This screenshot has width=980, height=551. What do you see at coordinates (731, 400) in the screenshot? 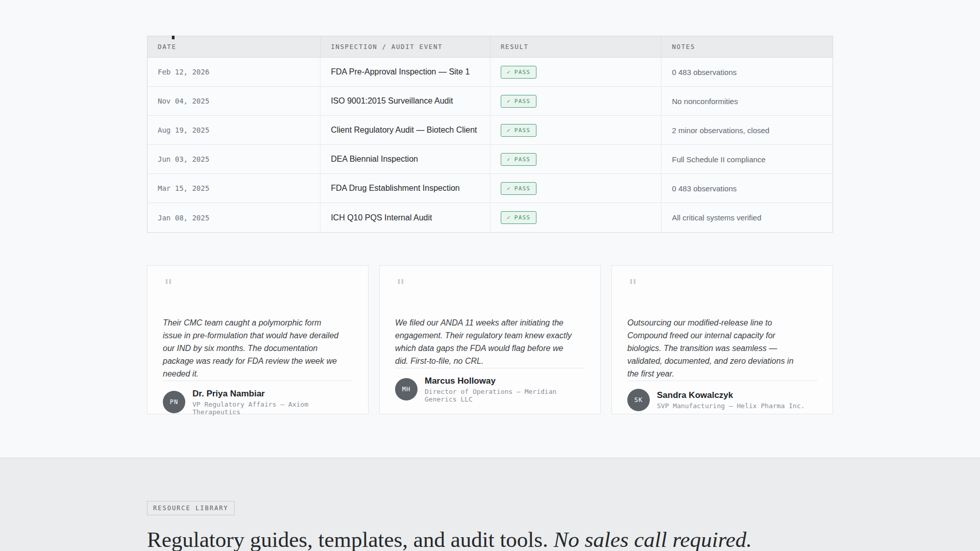
I see `author-info: Sandra Kowalczyk SVP Manufacturing — Hel…` at bounding box center [731, 400].